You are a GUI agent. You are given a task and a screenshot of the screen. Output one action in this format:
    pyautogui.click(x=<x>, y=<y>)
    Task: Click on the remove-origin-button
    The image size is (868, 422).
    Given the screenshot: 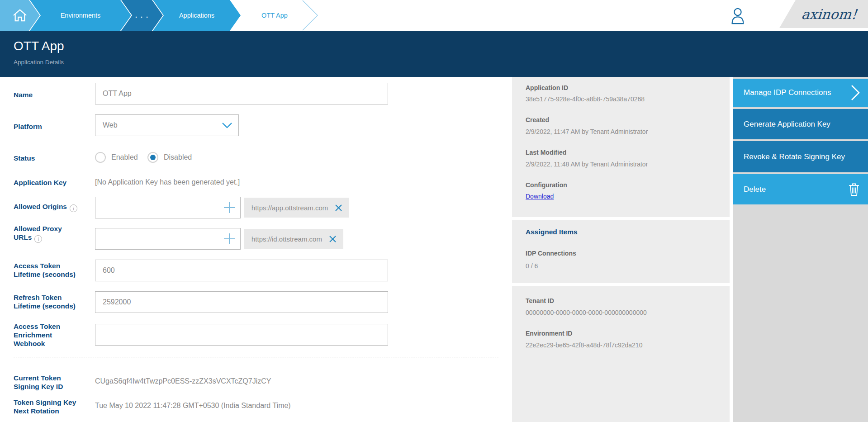 What is the action you would take?
    pyautogui.click(x=338, y=208)
    